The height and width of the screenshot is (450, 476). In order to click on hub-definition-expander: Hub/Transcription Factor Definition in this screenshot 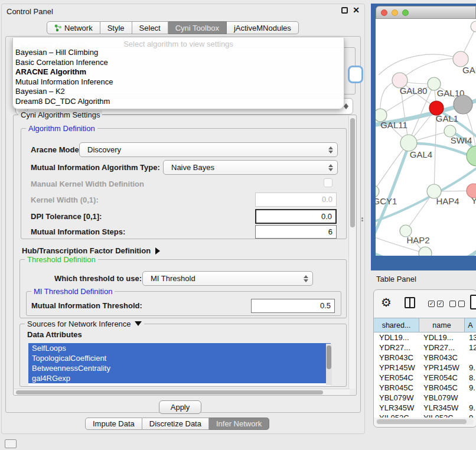, I will do `click(91, 250)`.